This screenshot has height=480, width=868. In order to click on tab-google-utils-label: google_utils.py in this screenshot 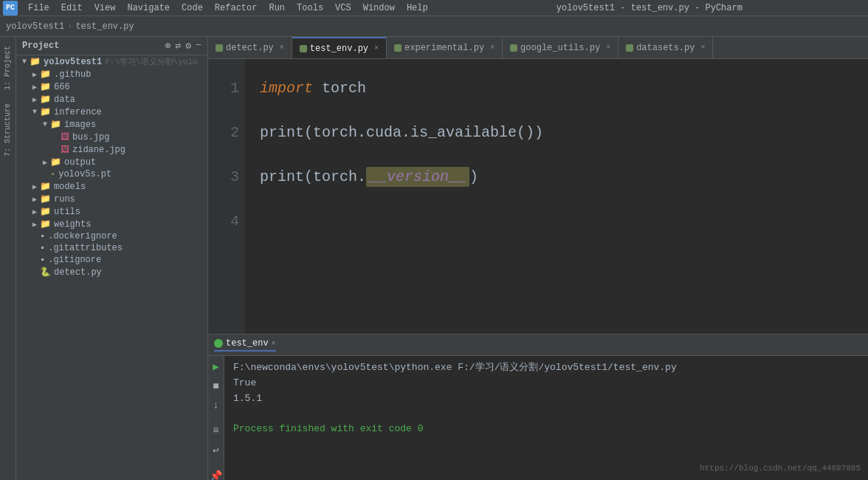, I will do `click(560, 48)`.